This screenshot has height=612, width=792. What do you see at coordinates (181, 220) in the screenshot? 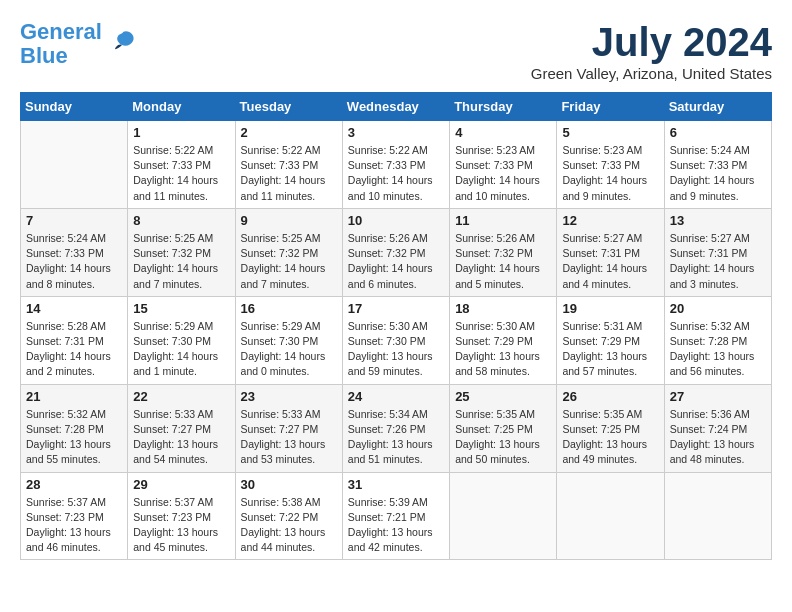
I see `day-number: 8` at bounding box center [181, 220].